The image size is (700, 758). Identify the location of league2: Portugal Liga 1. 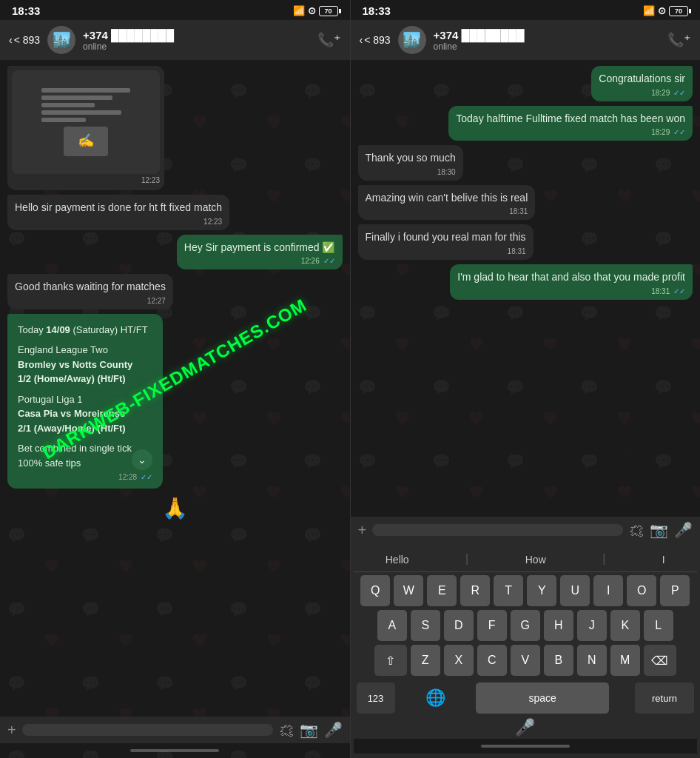
(85, 400).